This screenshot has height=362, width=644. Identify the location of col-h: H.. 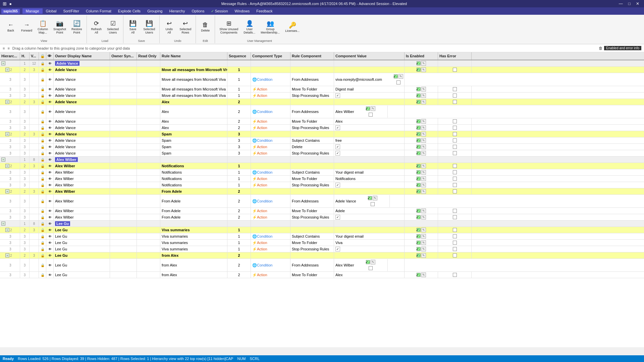
(25, 56).